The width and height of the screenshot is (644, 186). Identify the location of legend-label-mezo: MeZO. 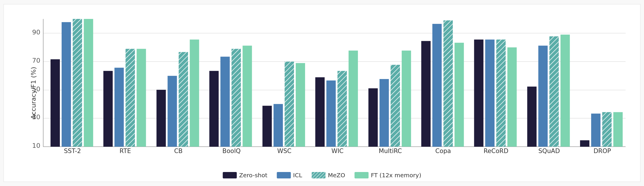
(337, 175).